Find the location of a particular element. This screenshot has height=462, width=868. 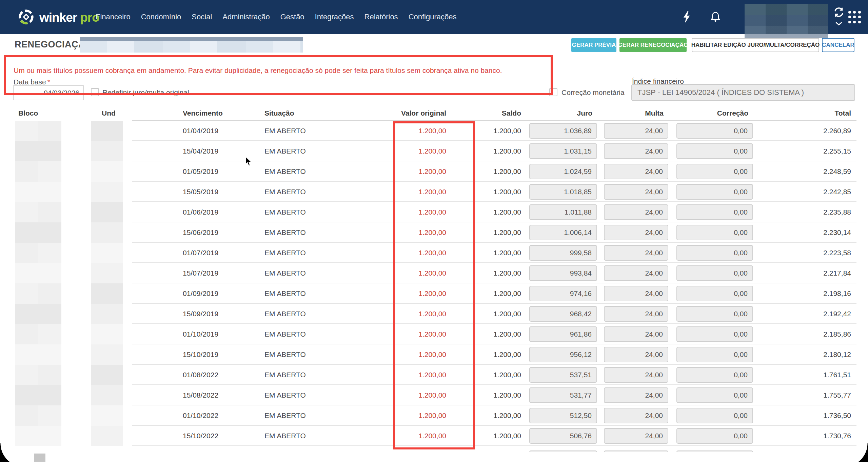

user-account-redacted is located at coordinates (786, 19).